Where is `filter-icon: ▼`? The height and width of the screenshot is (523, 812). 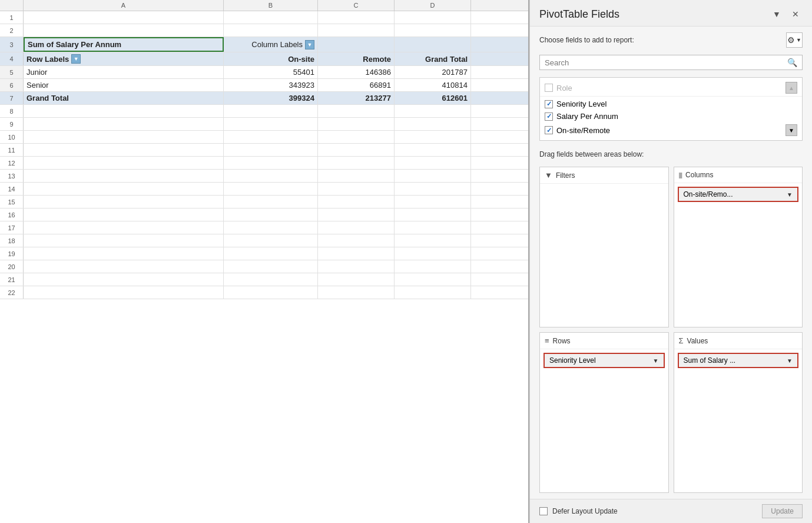 filter-icon: ▼ is located at coordinates (549, 176).